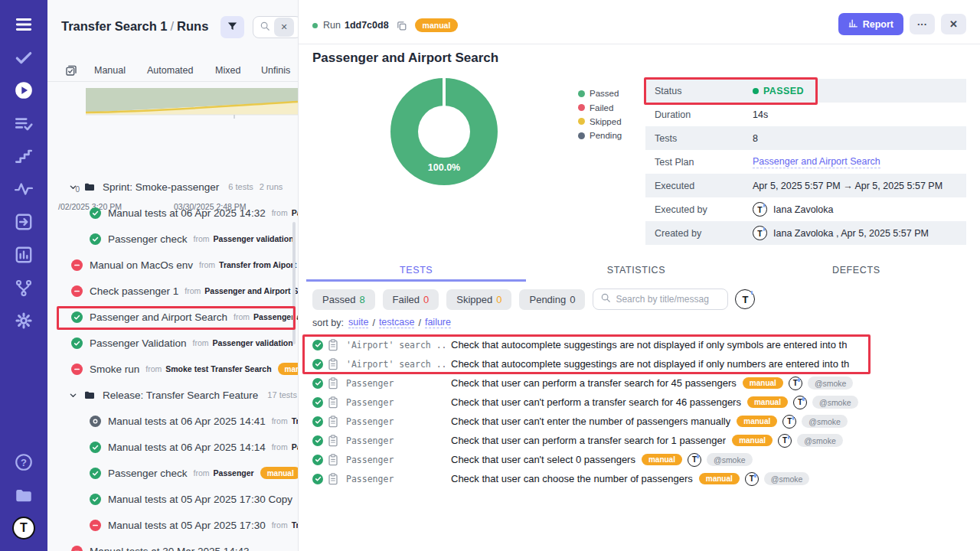  I want to click on test-title: Check that user can choose the number of…, so click(572, 479).